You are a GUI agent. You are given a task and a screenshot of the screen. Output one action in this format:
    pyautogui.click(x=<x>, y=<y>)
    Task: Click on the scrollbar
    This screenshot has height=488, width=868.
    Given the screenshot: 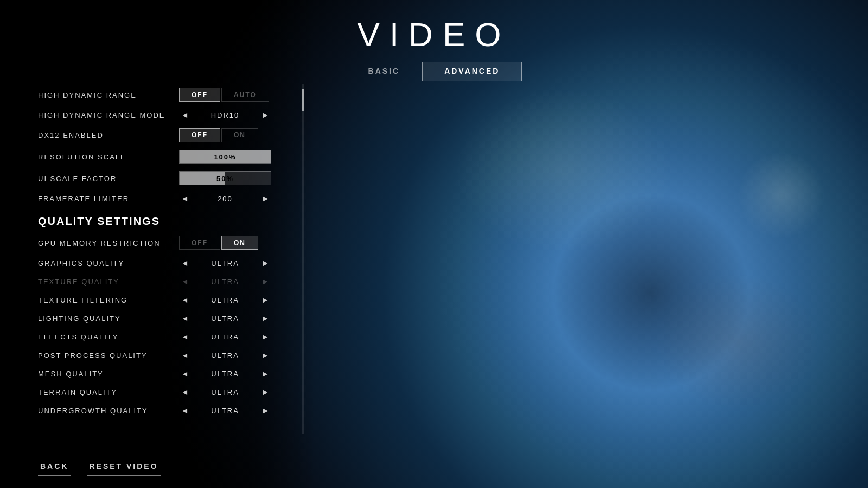 What is the action you would take?
    pyautogui.click(x=303, y=259)
    